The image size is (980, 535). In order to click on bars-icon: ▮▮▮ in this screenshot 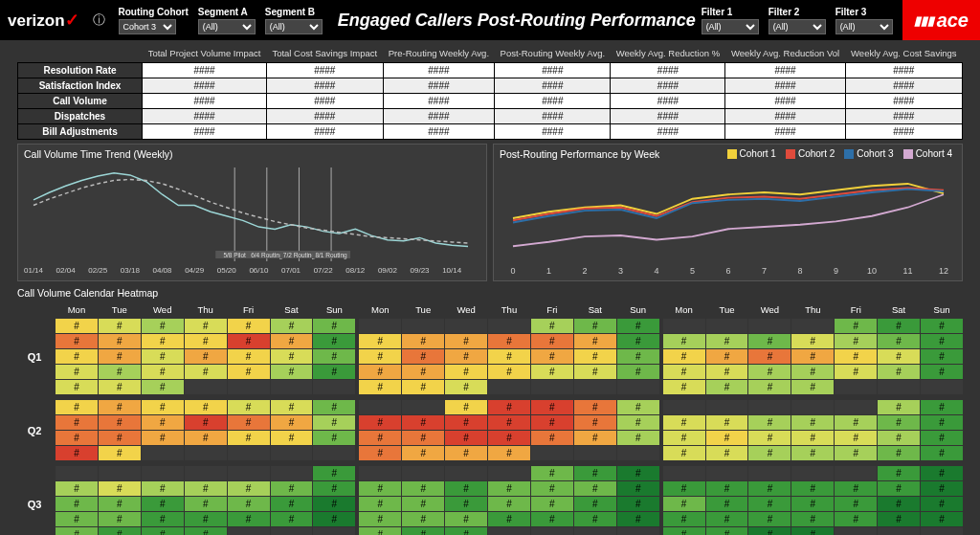, I will do `click(924, 21)`.